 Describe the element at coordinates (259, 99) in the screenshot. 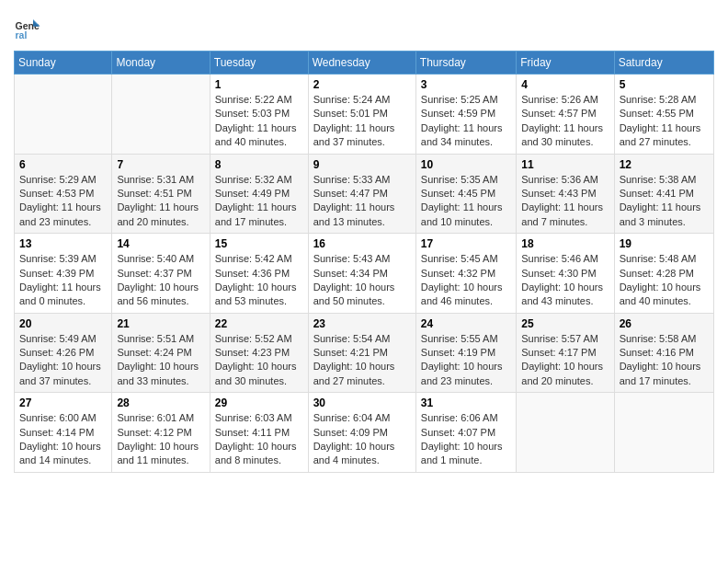

I see `sunrise-text: Sunrise: 5:22 AM` at that location.